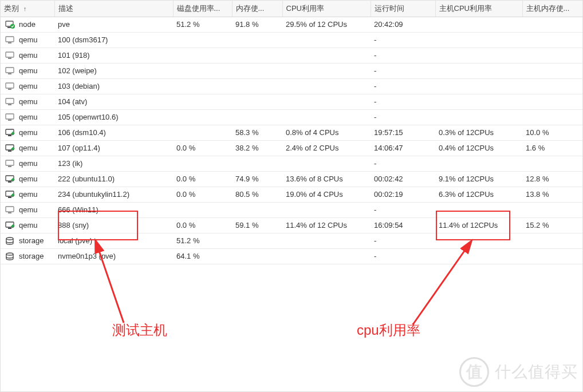 This screenshot has width=583, height=392. I want to click on col-header-cpu: CPU利用率, so click(326, 9).